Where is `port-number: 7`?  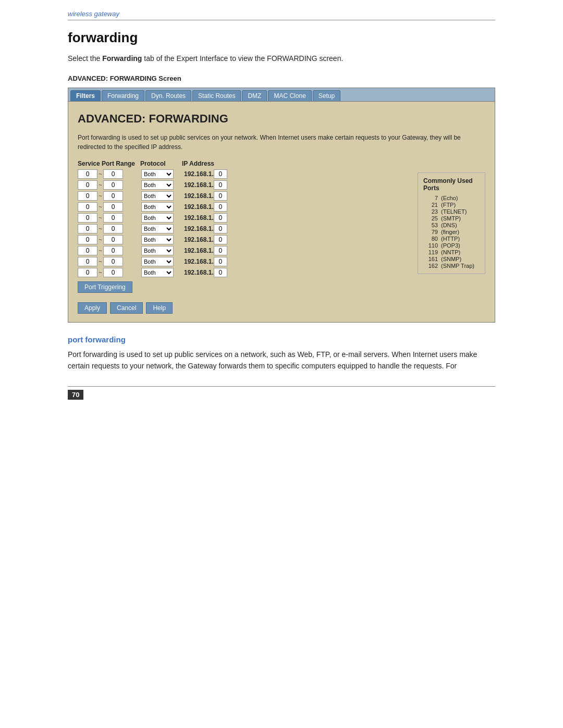 port-number: 7 is located at coordinates (431, 198).